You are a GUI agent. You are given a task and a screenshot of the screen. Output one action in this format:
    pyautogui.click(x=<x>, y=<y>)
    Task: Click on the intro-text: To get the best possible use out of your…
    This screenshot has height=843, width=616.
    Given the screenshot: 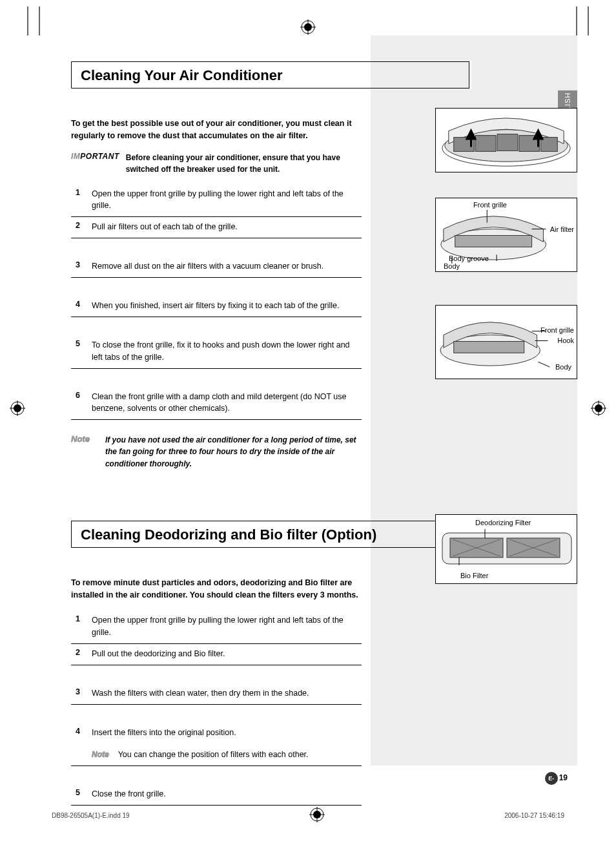 What is the action you would take?
    pyautogui.click(x=220, y=130)
    